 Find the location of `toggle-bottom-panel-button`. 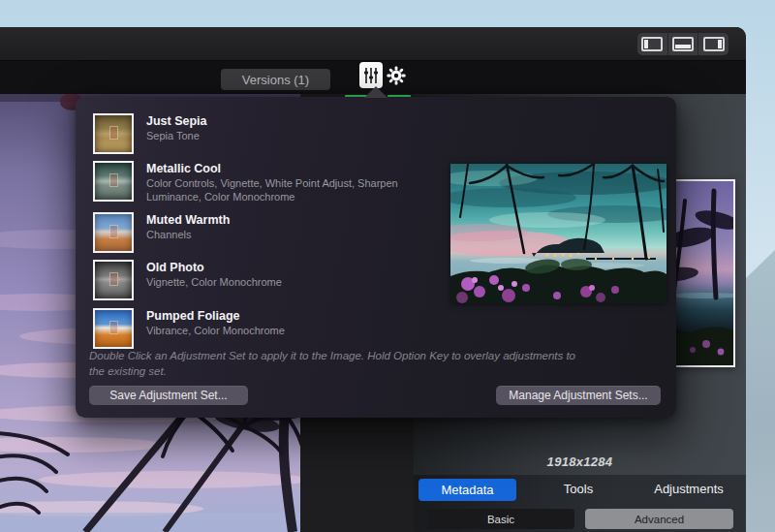

toggle-bottom-panel-button is located at coordinates (684, 45).